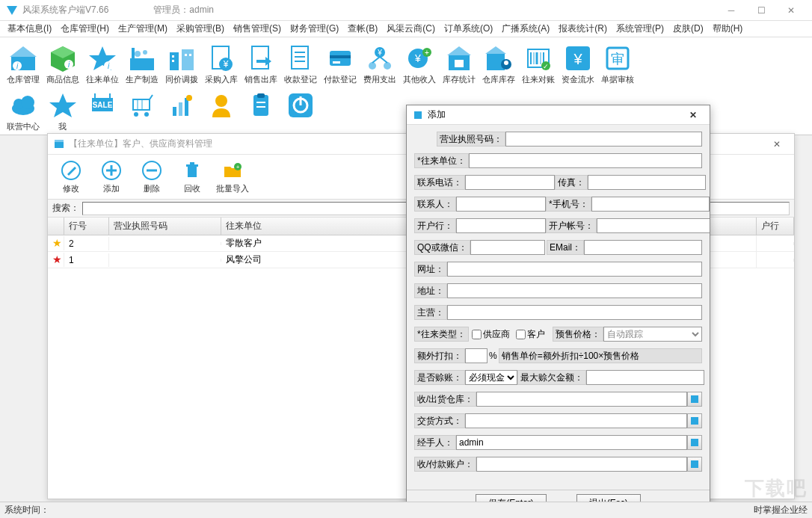  I want to click on input-unit, so click(585, 161).